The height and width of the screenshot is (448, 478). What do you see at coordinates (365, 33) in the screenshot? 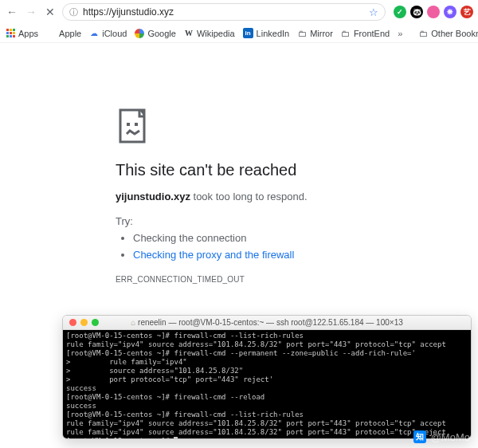
I see `bookmark-frontend-folder: 🗀 FrontEnd` at bounding box center [365, 33].